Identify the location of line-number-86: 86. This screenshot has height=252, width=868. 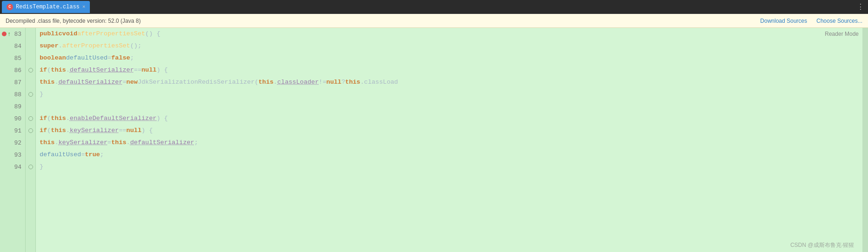
(13, 70).